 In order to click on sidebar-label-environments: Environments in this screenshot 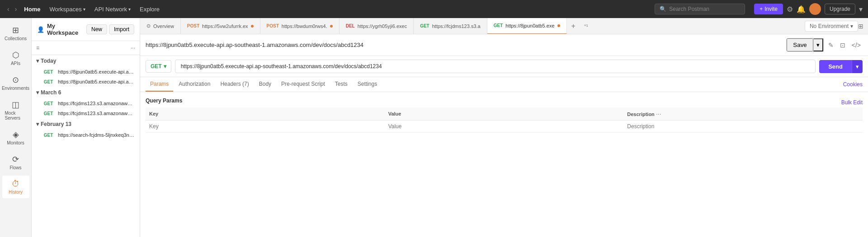, I will do `click(15, 88)`.